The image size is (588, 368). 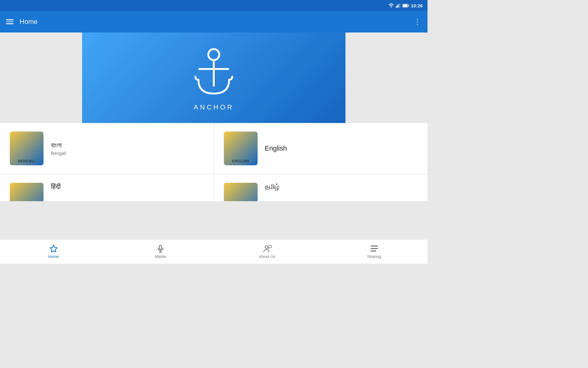 What do you see at coordinates (27, 148) in the screenshot?
I see `bengali-thumbnail: BENGALI` at bounding box center [27, 148].